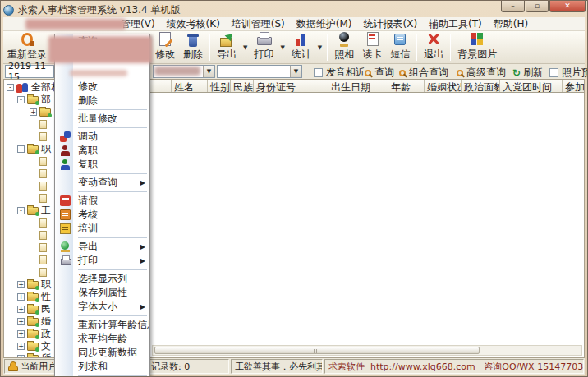  Describe the element at coordinates (567, 7) in the screenshot. I see `close-button: ✕` at that location.